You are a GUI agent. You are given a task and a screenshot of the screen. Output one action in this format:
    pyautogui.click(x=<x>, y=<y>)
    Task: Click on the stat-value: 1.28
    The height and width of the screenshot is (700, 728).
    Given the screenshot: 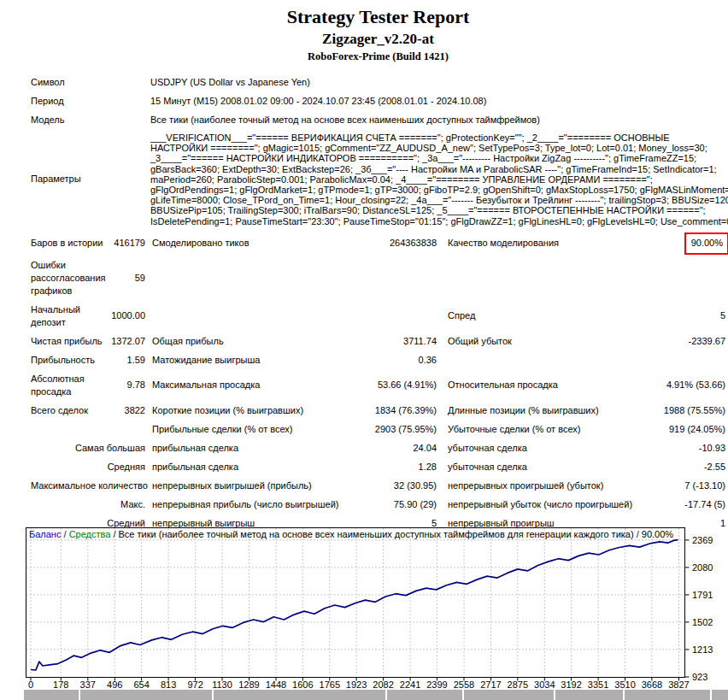 What is the action you would take?
    pyautogui.click(x=371, y=468)
    